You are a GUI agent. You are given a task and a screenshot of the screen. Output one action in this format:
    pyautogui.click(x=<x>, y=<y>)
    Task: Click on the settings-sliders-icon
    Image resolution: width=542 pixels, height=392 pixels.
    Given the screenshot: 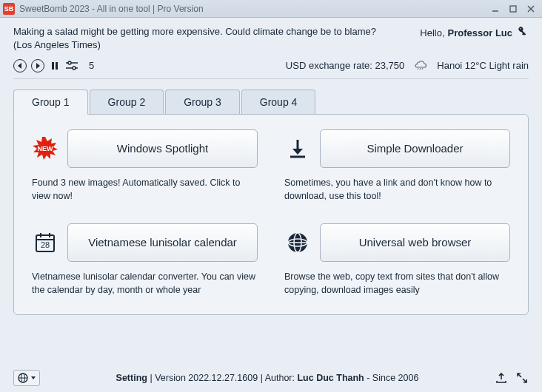 What is the action you would take?
    pyautogui.click(x=72, y=66)
    